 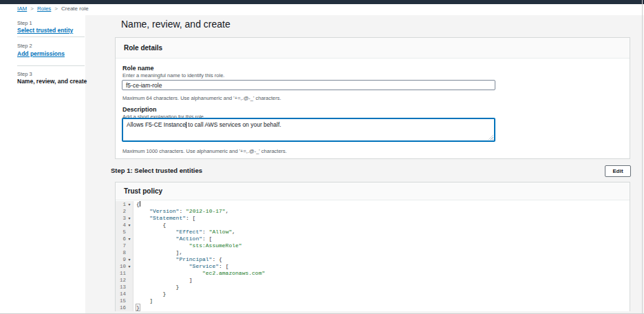 I want to click on code-line-8: 8 ],, so click(x=373, y=253).